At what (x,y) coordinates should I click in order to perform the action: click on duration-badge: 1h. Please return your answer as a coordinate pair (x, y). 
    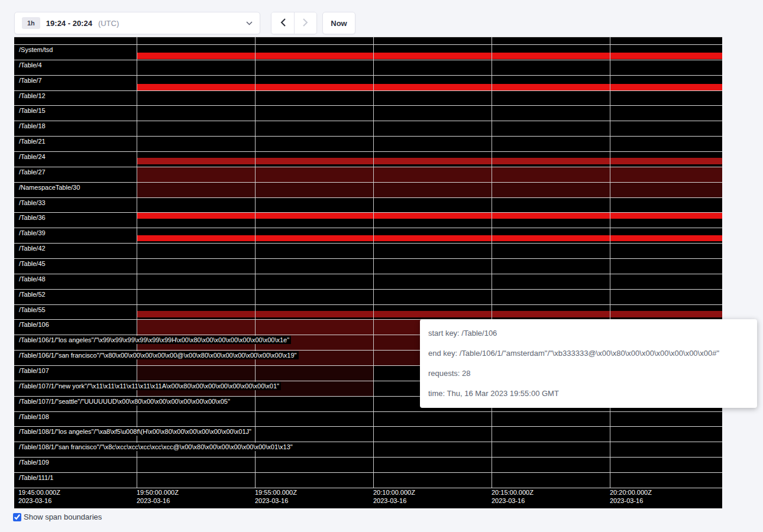
    Looking at the image, I should click on (31, 23).